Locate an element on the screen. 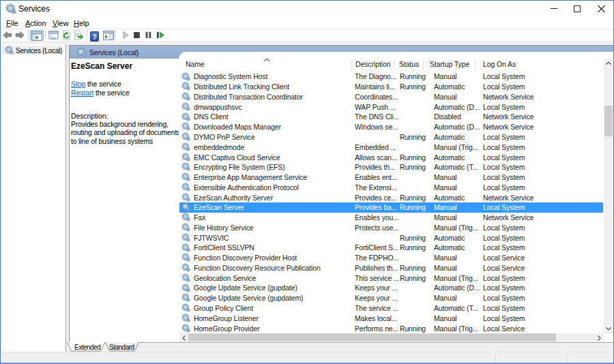 Image resolution: width=614 pixels, height=364 pixels. minimize-button is located at coordinates (551, 8).